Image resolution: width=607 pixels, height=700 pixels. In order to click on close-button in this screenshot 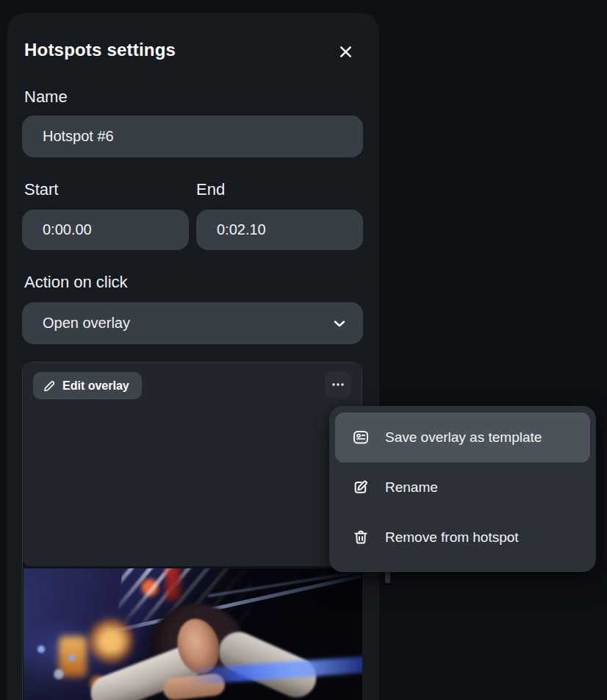, I will do `click(345, 51)`.